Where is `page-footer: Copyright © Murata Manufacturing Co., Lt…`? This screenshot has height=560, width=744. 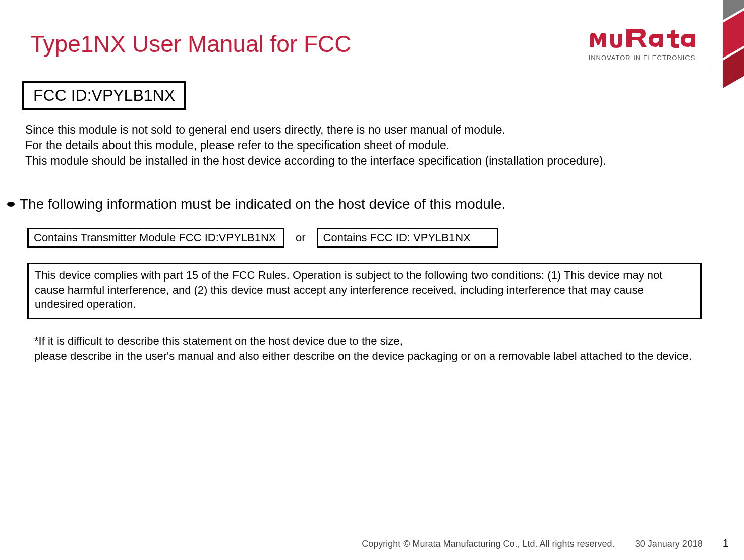 page-footer: Copyright © Murata Manufacturing Co., Lt… is located at coordinates (545, 543).